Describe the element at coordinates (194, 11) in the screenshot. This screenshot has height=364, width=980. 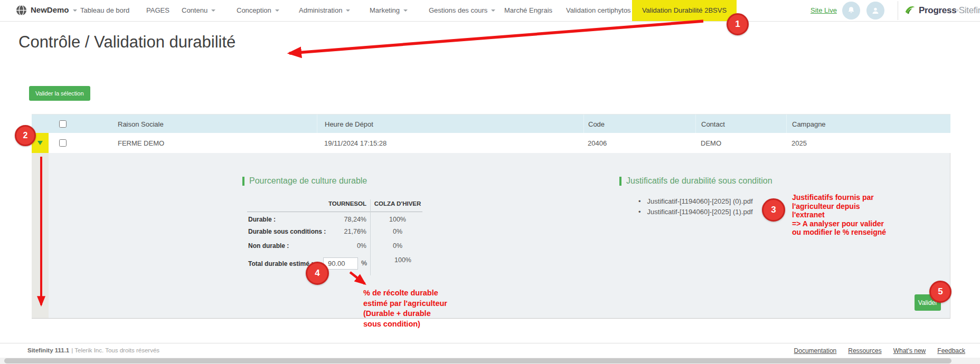
I see `nav-item-label: Contenu` at that location.